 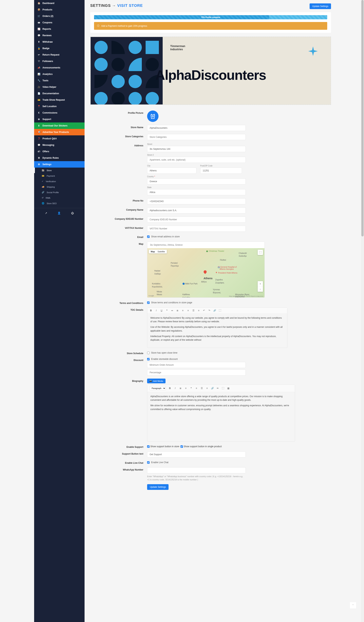 I want to click on sidebar-item-reports: 📈Reports, so click(x=59, y=29).